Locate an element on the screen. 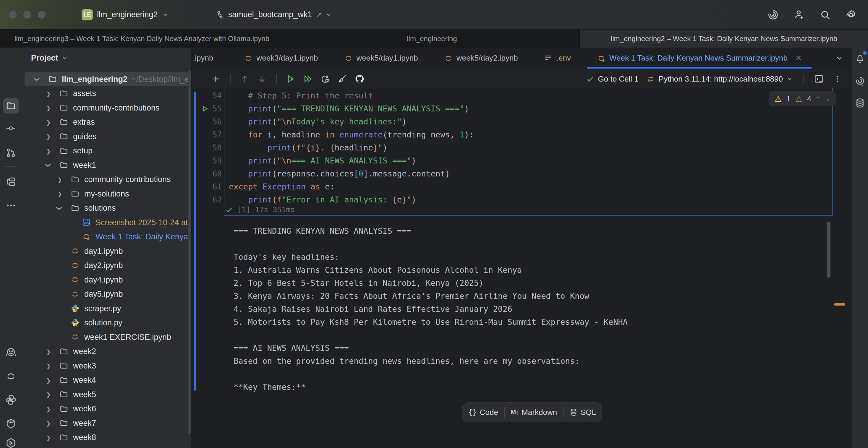  search-icon is located at coordinates (825, 15).